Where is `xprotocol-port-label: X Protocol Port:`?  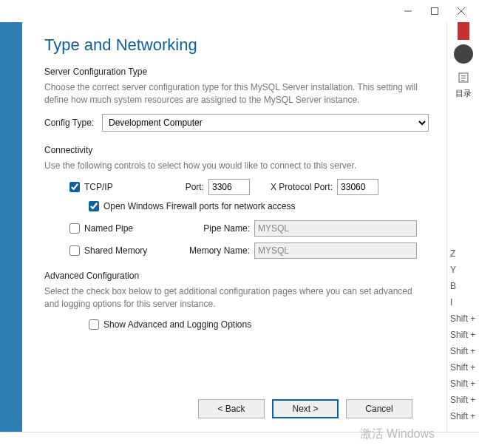 xprotocol-port-label: X Protocol Port: is located at coordinates (304, 187).